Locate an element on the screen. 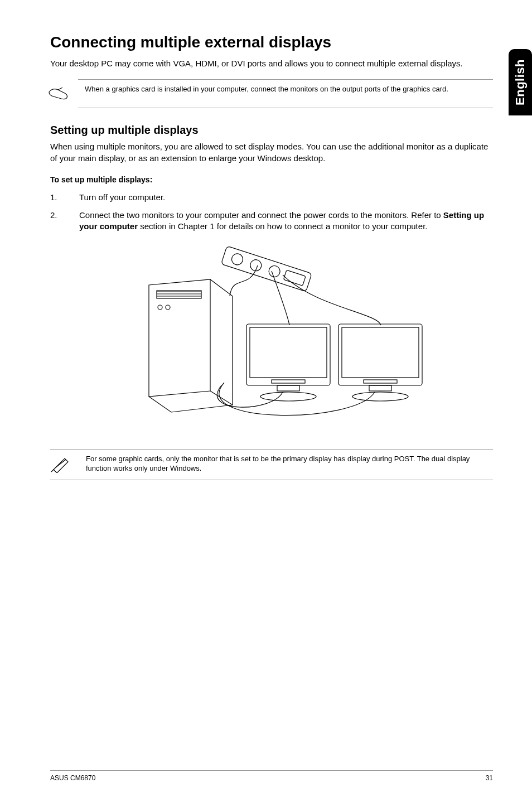 This screenshot has width=532, height=802. hand-point-icon is located at coordinates (59, 94).